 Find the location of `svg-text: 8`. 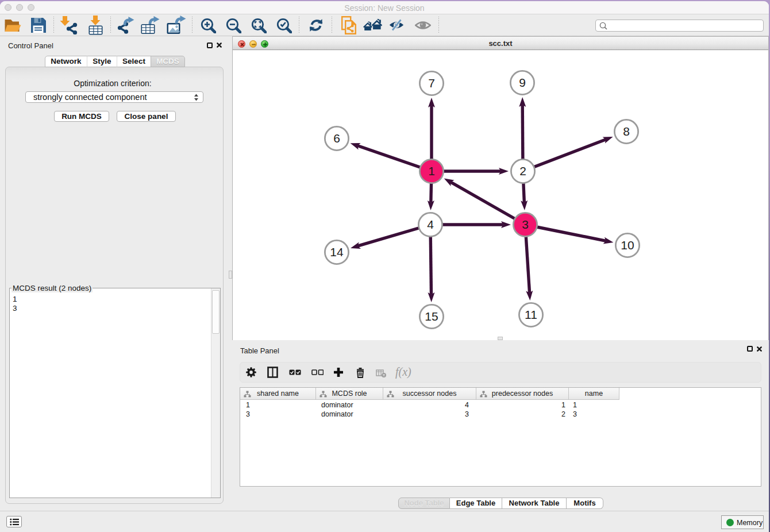

svg-text: 8 is located at coordinates (626, 131).